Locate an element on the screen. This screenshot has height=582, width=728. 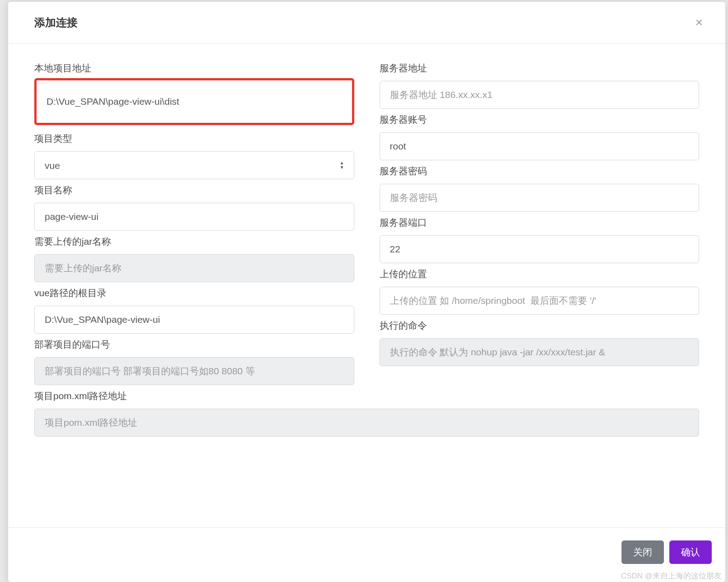
upload-path-label: 上传的位置 is located at coordinates (540, 274).